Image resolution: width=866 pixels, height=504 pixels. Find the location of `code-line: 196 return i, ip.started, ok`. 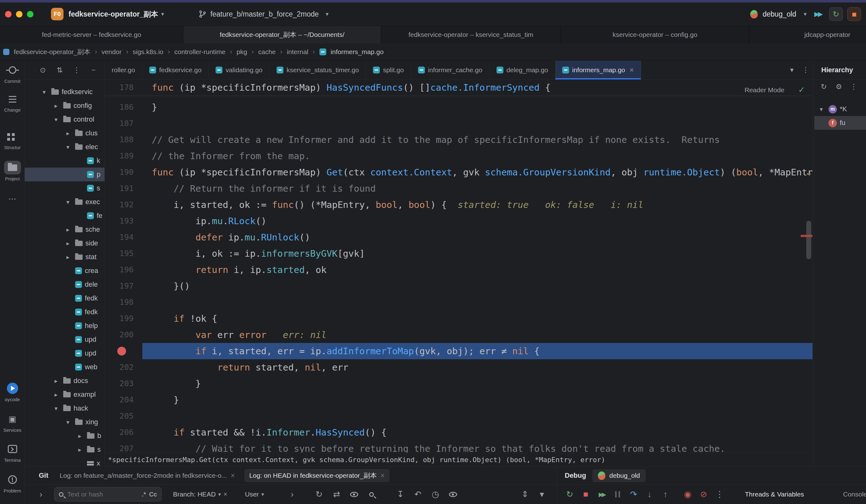

code-line: 196 return i, ip.started, ok is located at coordinates (458, 270).